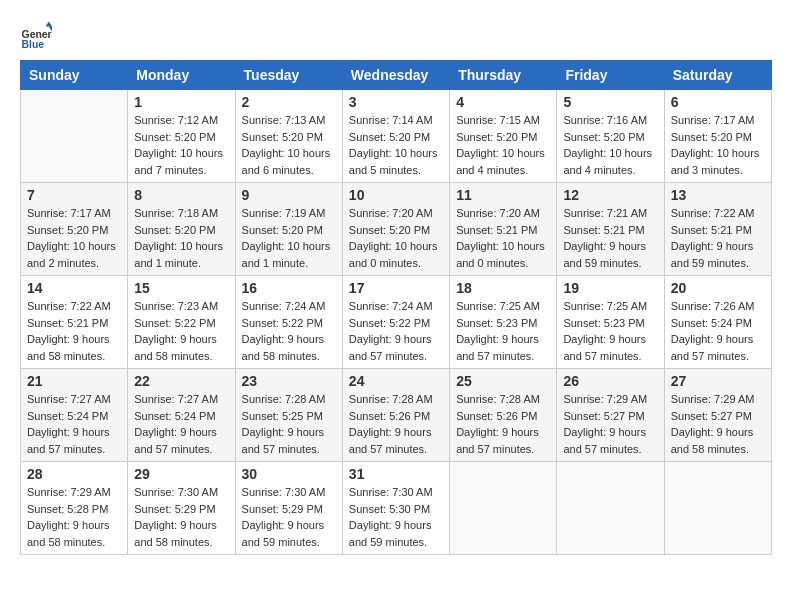 The height and width of the screenshot is (612, 792). Describe the element at coordinates (288, 76) in the screenshot. I see `weekday-header-cell: Tuesday` at that location.